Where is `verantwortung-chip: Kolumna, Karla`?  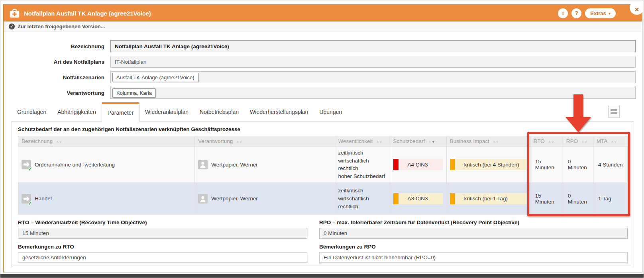
verantwortung-chip: Kolumna, Karla is located at coordinates (134, 93).